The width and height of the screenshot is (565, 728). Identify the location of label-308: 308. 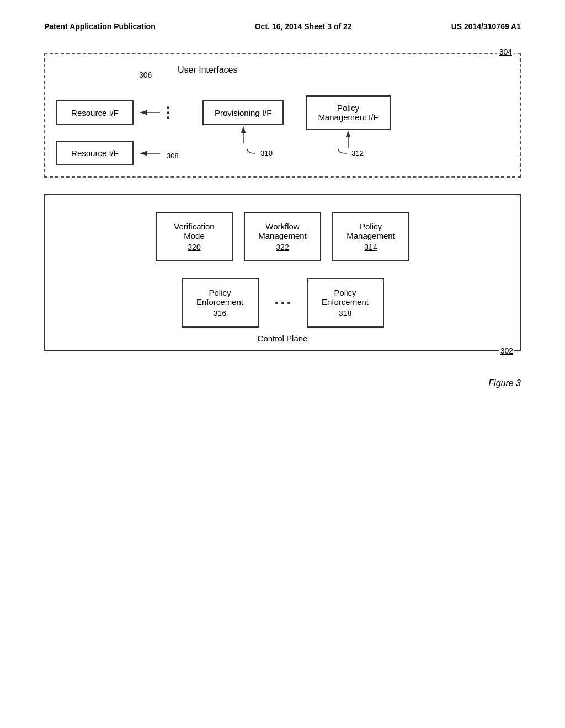
(173, 156).